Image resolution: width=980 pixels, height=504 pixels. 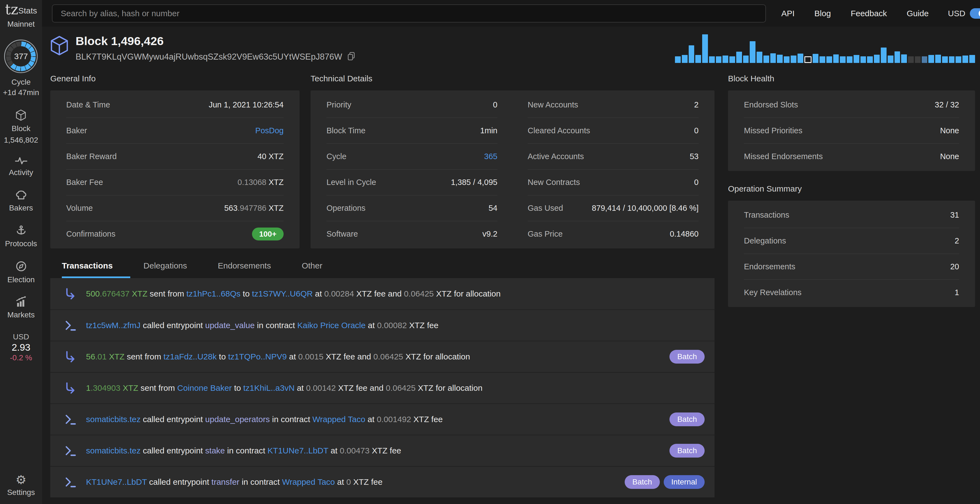 What do you see at coordinates (21, 167) in the screenshot?
I see `sidebar-item-activity: Activity` at bounding box center [21, 167].